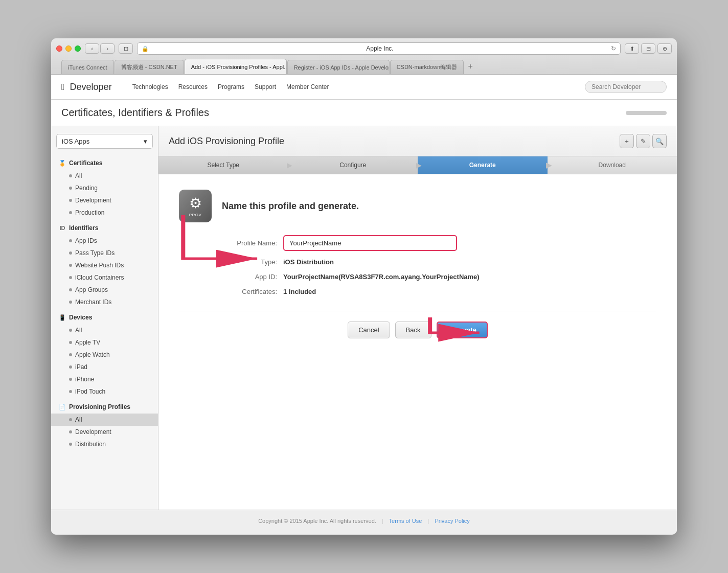 Image resolution: width=728 pixels, height=573 pixels. Describe the element at coordinates (418, 141) in the screenshot. I see `wizard-header: Add iOS Provisioning Profile + ✎ 🔍` at that location.